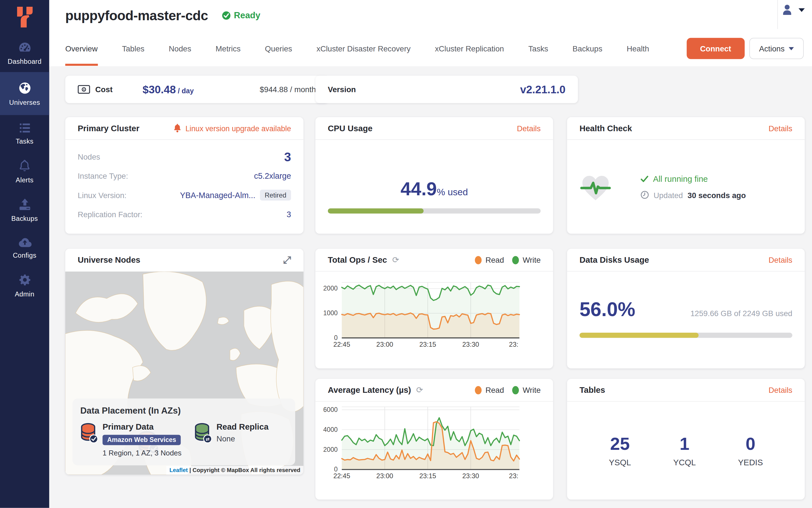 The image size is (812, 508). Describe the element at coordinates (614, 260) in the screenshot. I see `data-disks-title: Data Disks Usage` at that location.